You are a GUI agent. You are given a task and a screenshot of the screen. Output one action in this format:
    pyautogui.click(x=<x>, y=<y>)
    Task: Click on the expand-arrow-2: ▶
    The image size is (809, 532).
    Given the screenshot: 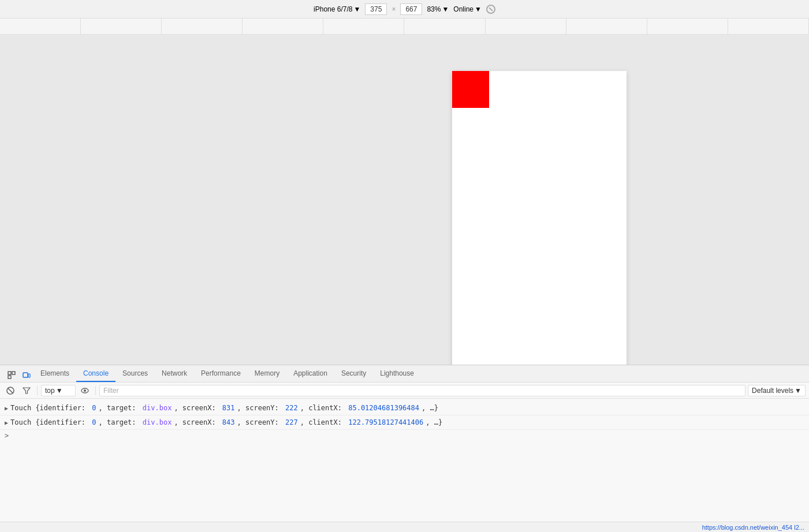 What is the action you would take?
    pyautogui.click(x=6, y=422)
    